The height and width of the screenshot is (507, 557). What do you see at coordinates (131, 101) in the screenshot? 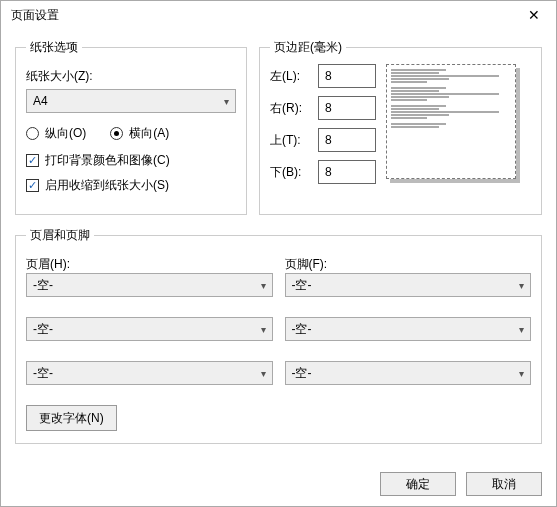
I see `paper-size-select: A4 ▾` at bounding box center [131, 101].